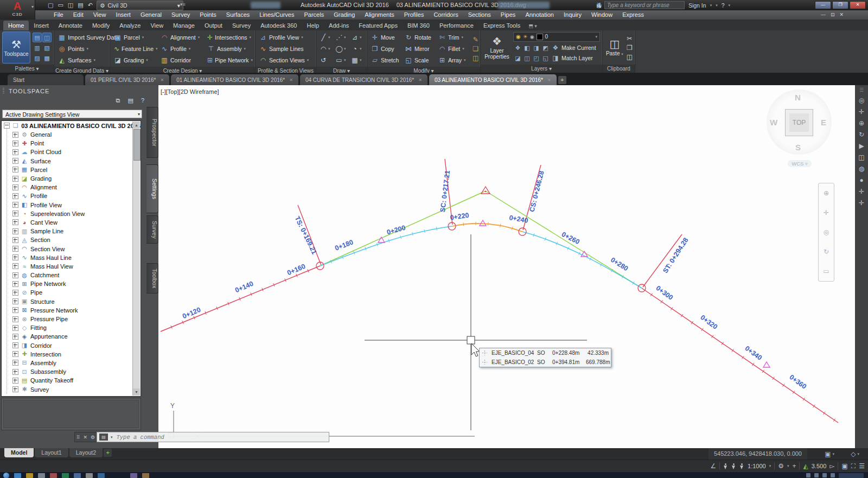 The image size is (868, 478). Describe the element at coordinates (37, 58) in the screenshot. I see `palette-toggle-icon: ▨` at that location.